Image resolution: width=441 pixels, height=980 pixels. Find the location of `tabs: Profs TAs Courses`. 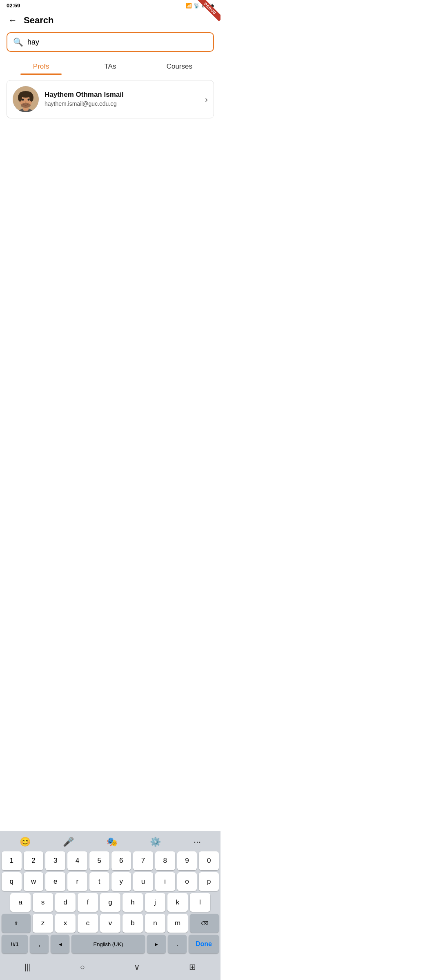

tabs: Profs TAs Courses is located at coordinates (110, 67).